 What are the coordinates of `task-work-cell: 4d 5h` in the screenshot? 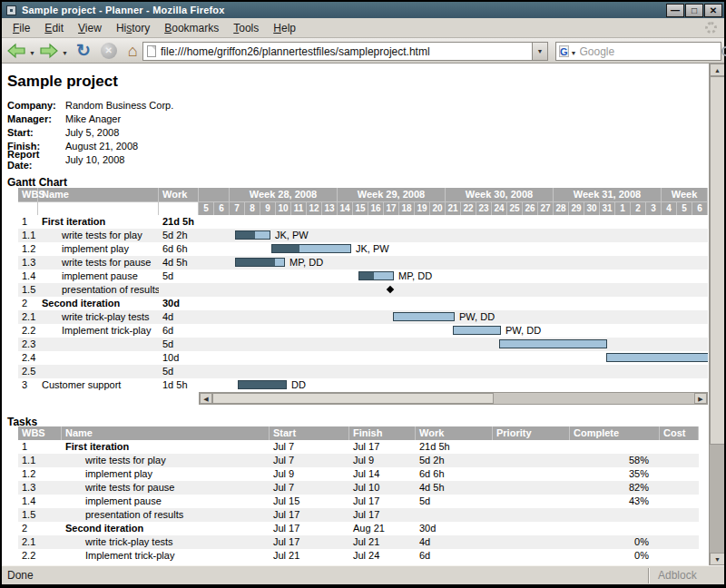 It's located at (454, 488).